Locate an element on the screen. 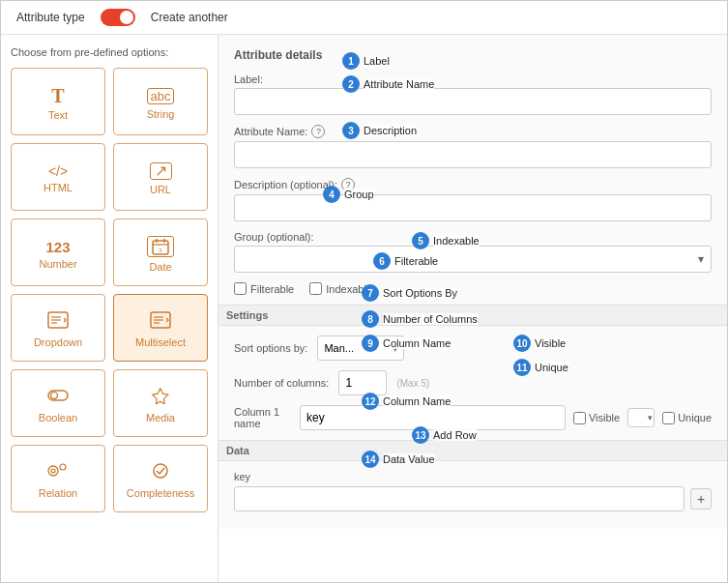 The image size is (728, 583). description-label: Description (optional): ? is located at coordinates (473, 185).